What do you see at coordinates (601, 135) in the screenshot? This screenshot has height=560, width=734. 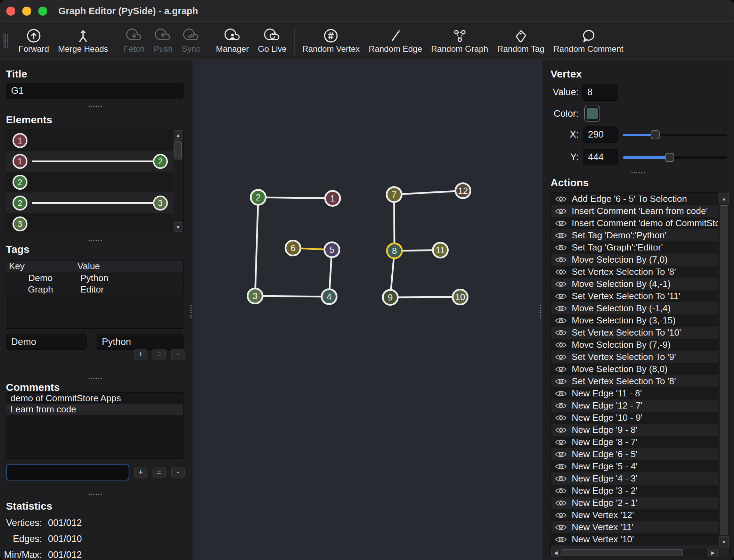 I see `vertex-x-input` at bounding box center [601, 135].